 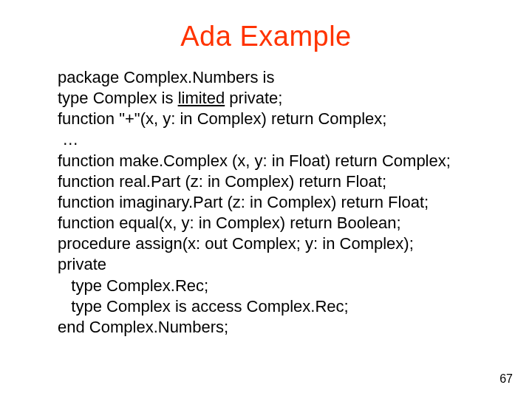 What do you see at coordinates (118, 98) in the screenshot?
I see `code-line-2a: type Complex is` at bounding box center [118, 98].